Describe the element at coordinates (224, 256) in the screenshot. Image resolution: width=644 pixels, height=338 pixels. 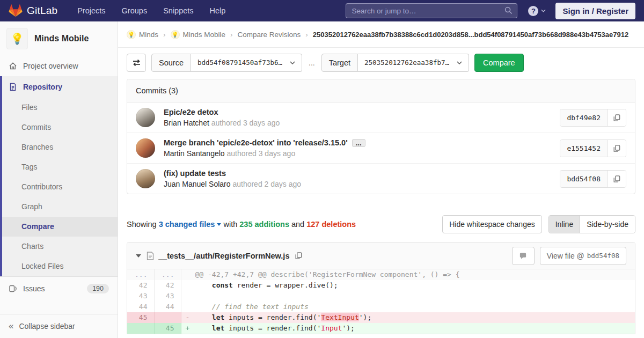
I see `diff-file-path: __tests__/auth/RegisterFormNew.js` at that location.